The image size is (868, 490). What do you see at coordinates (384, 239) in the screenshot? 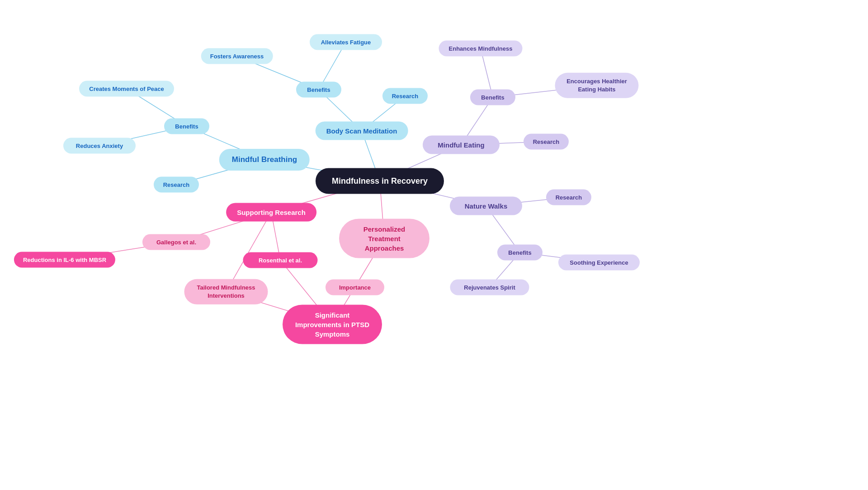
I see `personalized-treatment-node: Personalized Treatment Approaches` at bounding box center [384, 239].